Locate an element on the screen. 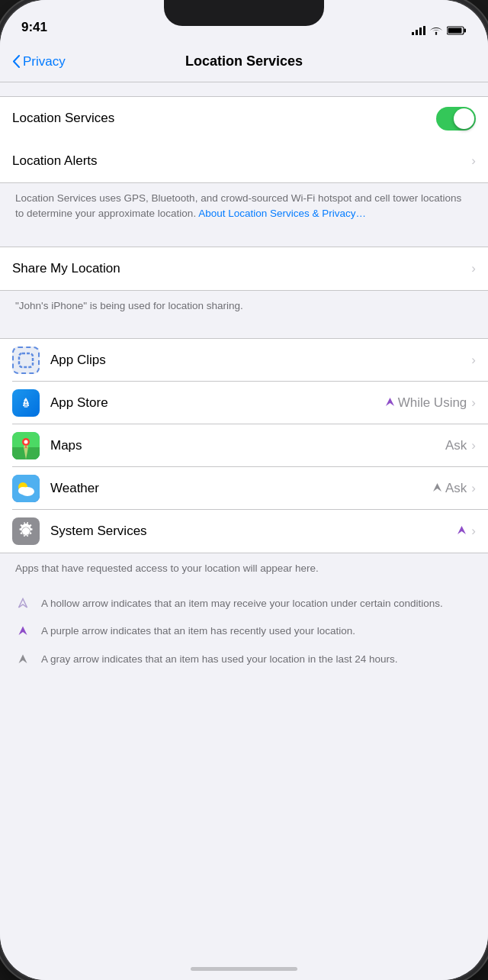 The width and height of the screenshot is (488, 980). notch is located at coordinates (244, 13).